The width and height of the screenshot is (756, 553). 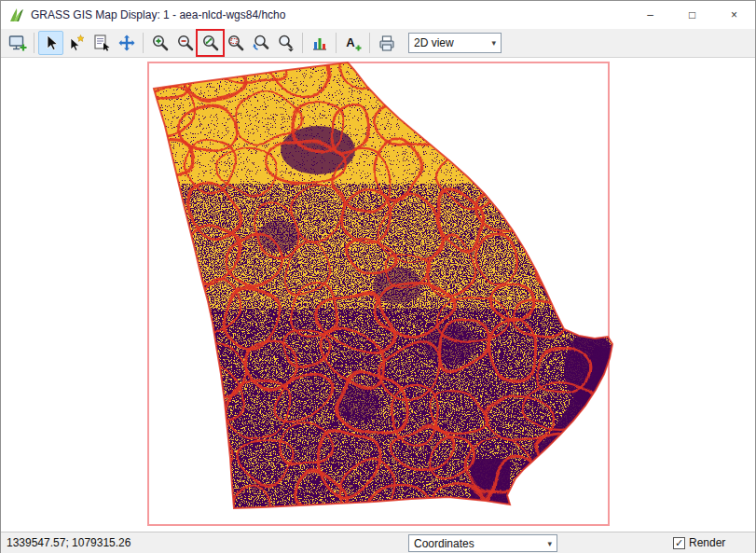 I want to click on minimize-button: –, so click(x=651, y=15).